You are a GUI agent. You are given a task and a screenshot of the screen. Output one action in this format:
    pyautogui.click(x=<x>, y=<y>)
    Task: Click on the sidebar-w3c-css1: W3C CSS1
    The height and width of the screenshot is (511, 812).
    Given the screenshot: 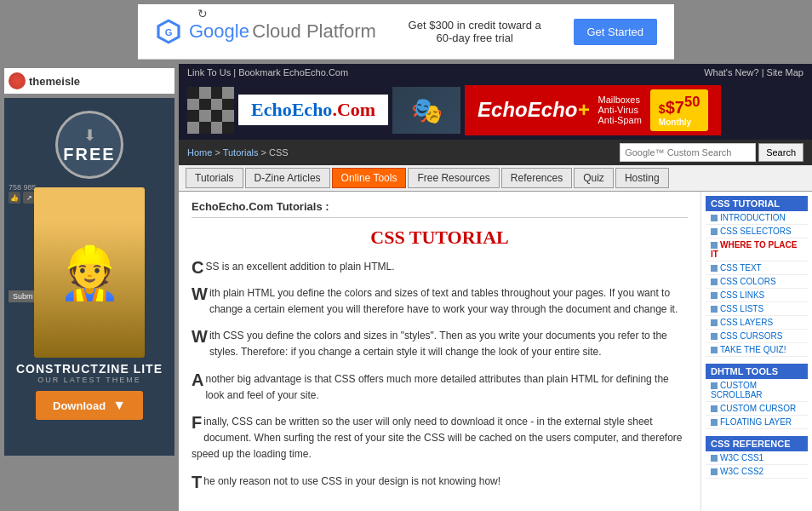 What is the action you would take?
    pyautogui.click(x=757, y=458)
    